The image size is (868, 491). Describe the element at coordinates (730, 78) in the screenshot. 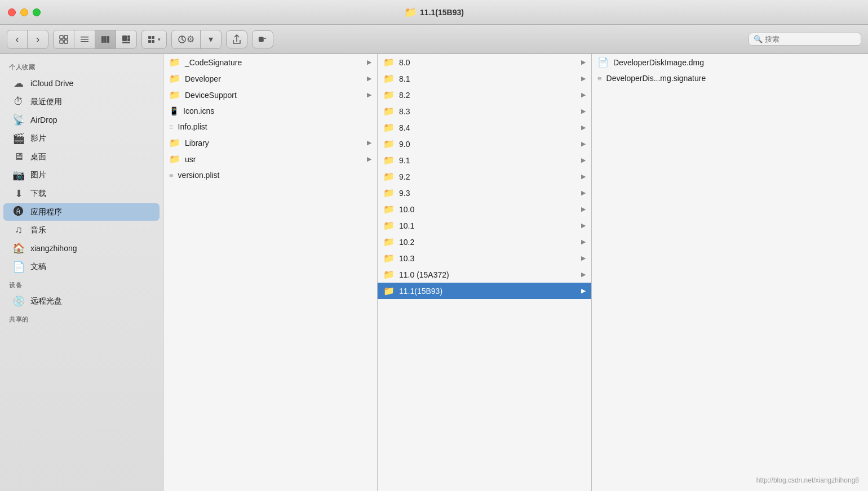

I see `browser-item-devdiskimage-sig: ≡DeveloperDis...mg.signature` at that location.